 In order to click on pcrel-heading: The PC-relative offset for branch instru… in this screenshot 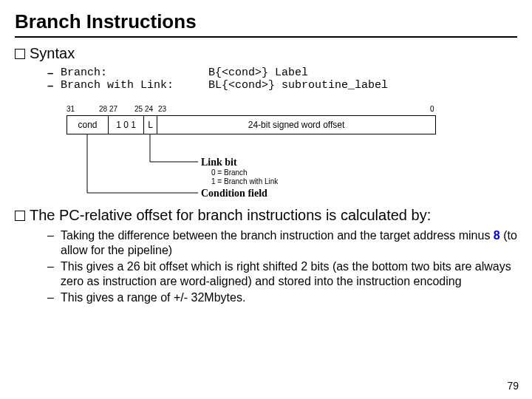, I will do `click(266, 216)`.